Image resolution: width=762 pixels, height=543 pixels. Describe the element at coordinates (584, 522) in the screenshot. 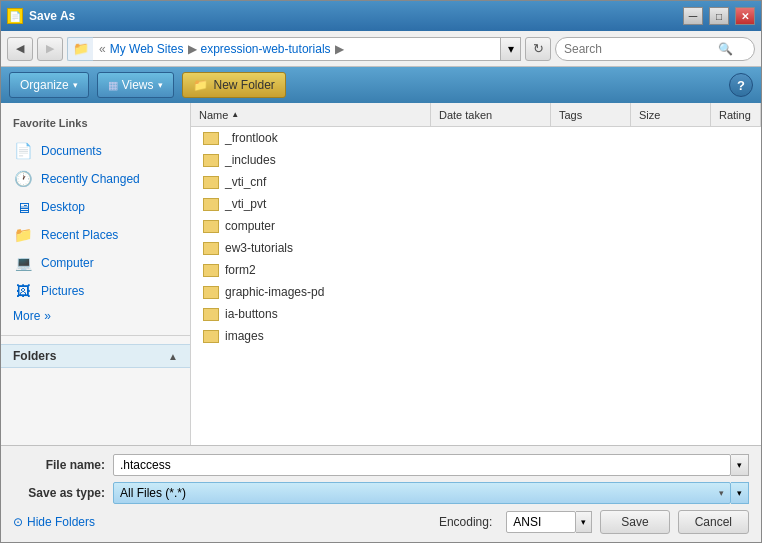

I see `encoding-dropdown-button: ▾` at that location.